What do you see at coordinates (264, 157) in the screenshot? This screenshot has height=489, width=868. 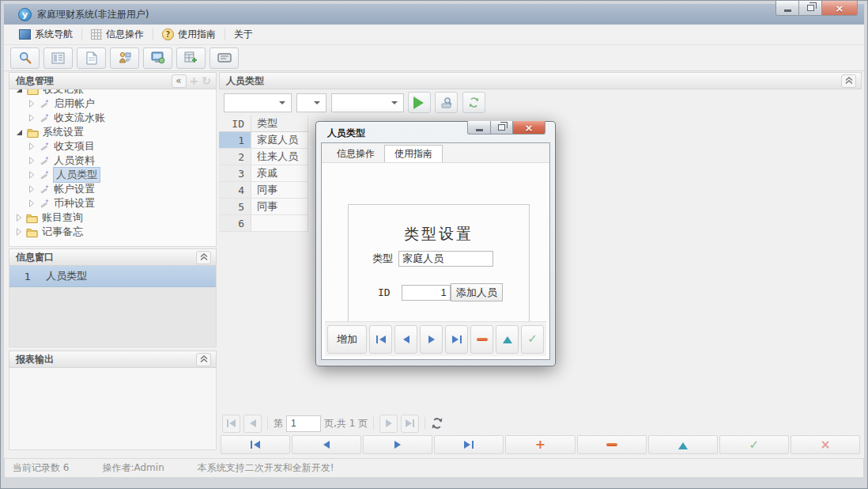 I see `table-row: 2 往来人员` at bounding box center [264, 157].